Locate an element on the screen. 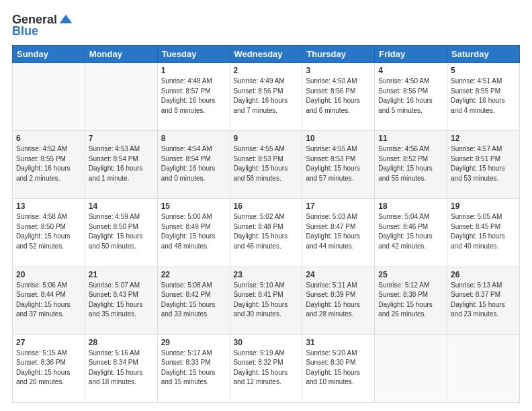  day-number: 29 is located at coordinates (193, 342).